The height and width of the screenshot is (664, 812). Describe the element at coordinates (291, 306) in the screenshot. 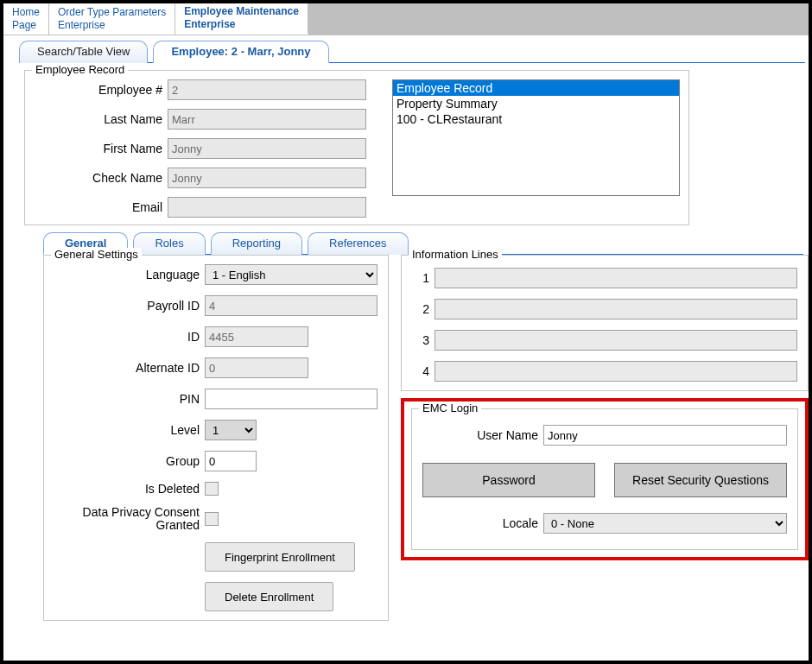

I see `input-payroll-id` at that location.